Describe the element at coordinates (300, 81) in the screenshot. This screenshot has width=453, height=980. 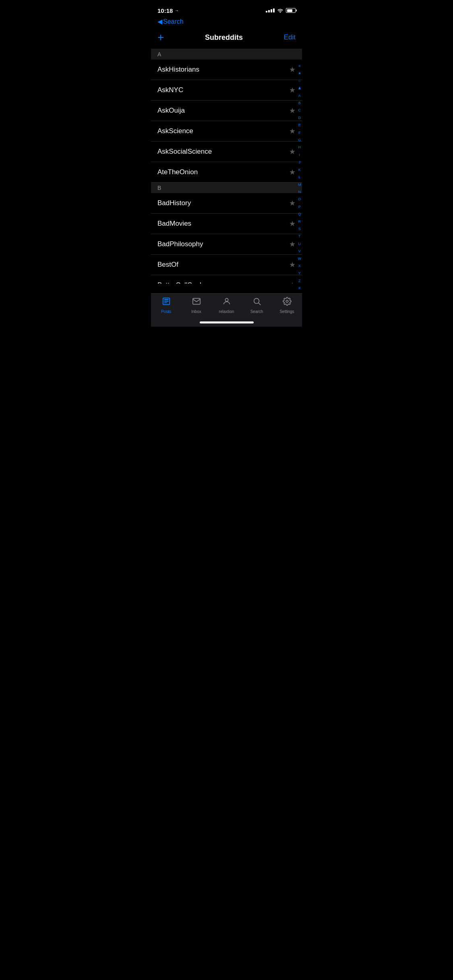
I see `index-letter-2: ○` at that location.